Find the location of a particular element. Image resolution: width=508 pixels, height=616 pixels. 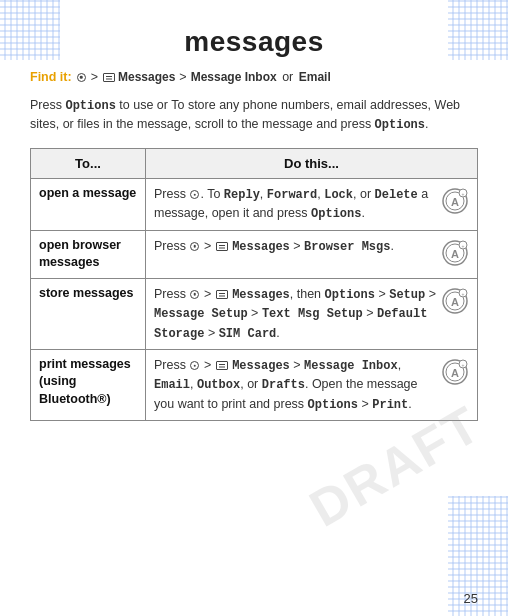

action-icon-2: A + is located at coordinates (455, 301).